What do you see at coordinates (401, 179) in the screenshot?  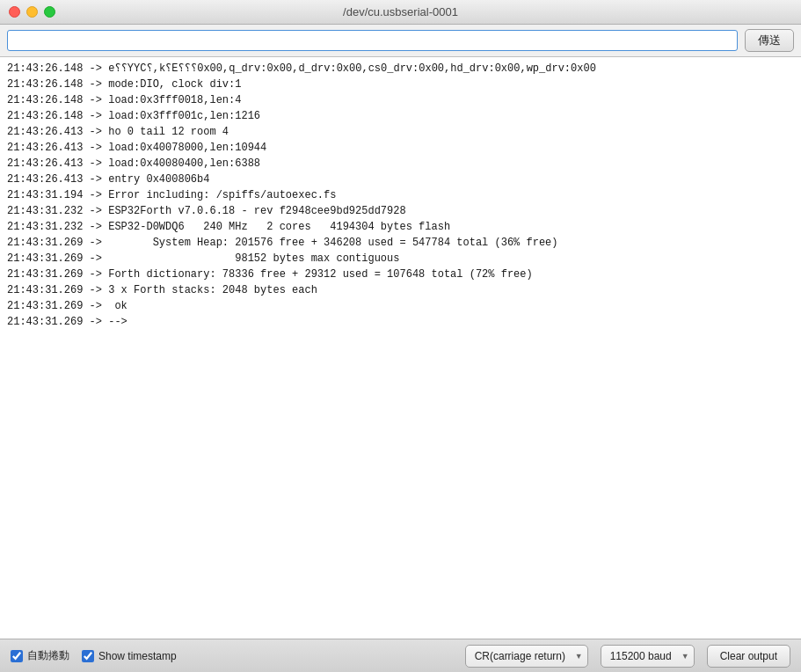 I see `log-line: 21:43:26.413 -> entry 0x400806b4` at bounding box center [401, 179].